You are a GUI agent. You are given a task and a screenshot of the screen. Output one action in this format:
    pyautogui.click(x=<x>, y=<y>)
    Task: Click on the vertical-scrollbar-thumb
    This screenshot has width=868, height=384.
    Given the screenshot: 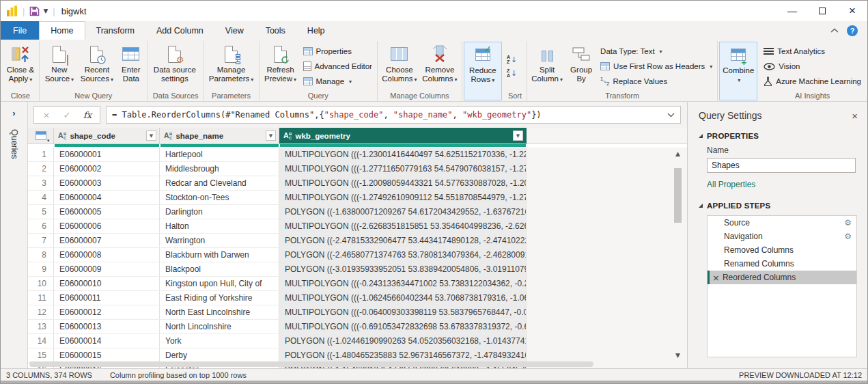 What is the action you would take?
    pyautogui.click(x=677, y=195)
    